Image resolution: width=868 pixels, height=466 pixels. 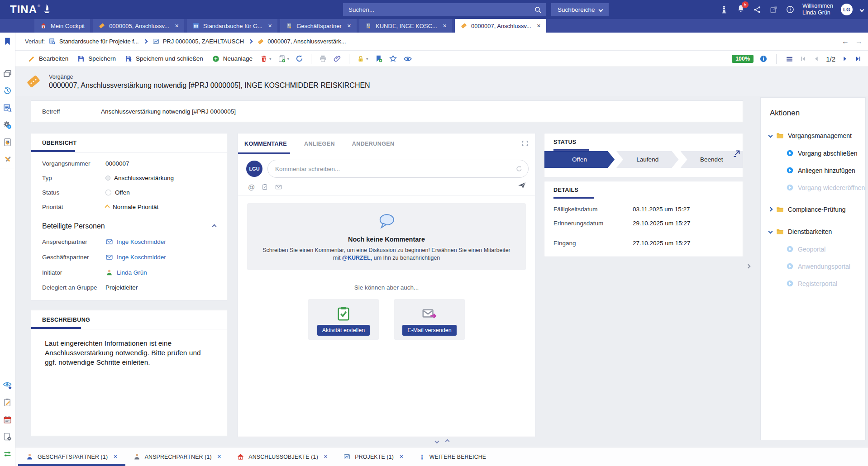 What do you see at coordinates (845, 42) in the screenshot?
I see `history-back-button: ←` at bounding box center [845, 42].